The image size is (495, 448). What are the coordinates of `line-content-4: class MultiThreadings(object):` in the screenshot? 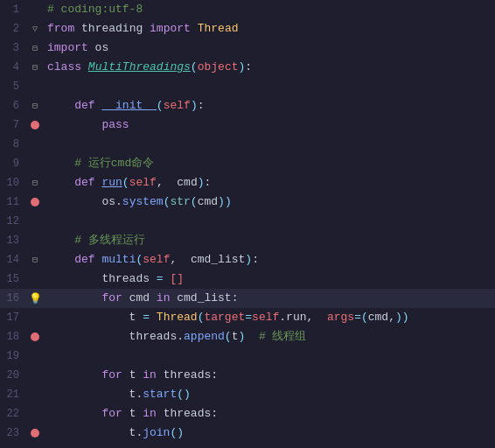 It's located at (269, 67).